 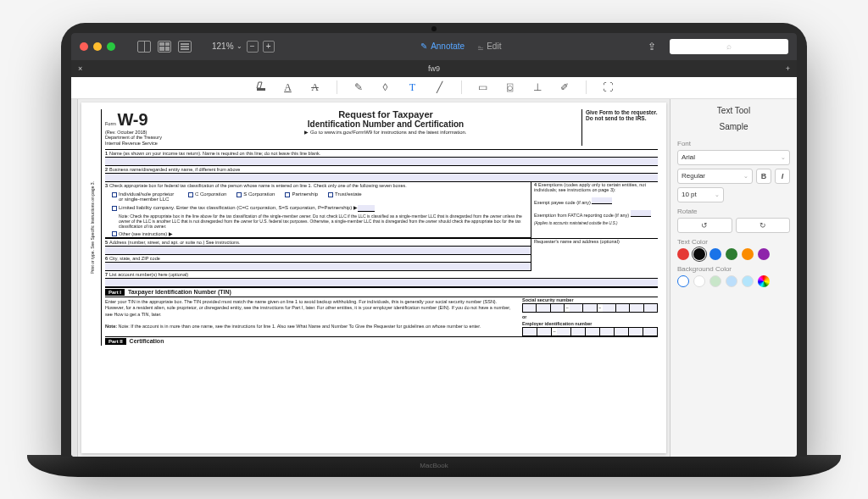 I want to click on inspector-panel: Text Tool Sample Font Arial⌄ Regular⌄ B …, so click(x=733, y=278).